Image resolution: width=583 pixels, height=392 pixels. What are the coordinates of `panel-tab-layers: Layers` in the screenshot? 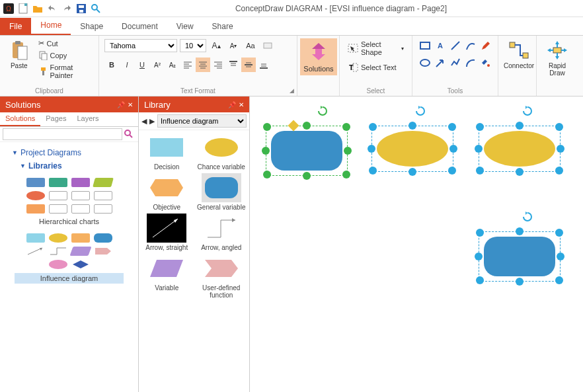 It's located at (87, 119).